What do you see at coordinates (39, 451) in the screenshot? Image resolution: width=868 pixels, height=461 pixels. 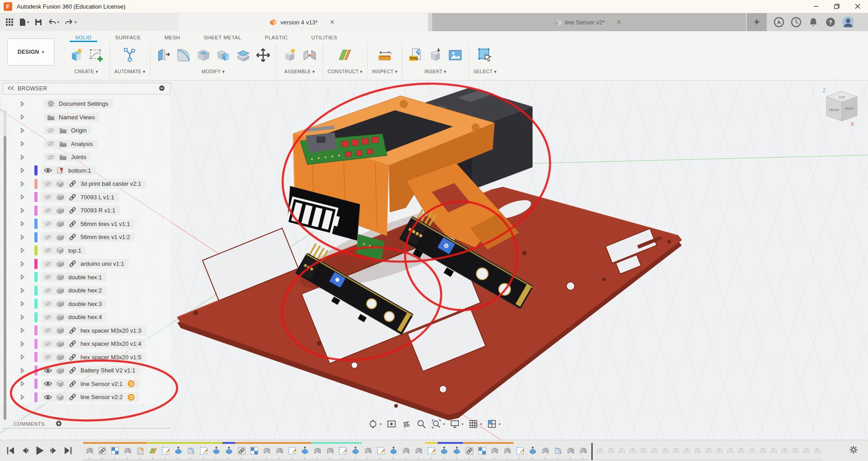 I see `play-icon` at bounding box center [39, 451].